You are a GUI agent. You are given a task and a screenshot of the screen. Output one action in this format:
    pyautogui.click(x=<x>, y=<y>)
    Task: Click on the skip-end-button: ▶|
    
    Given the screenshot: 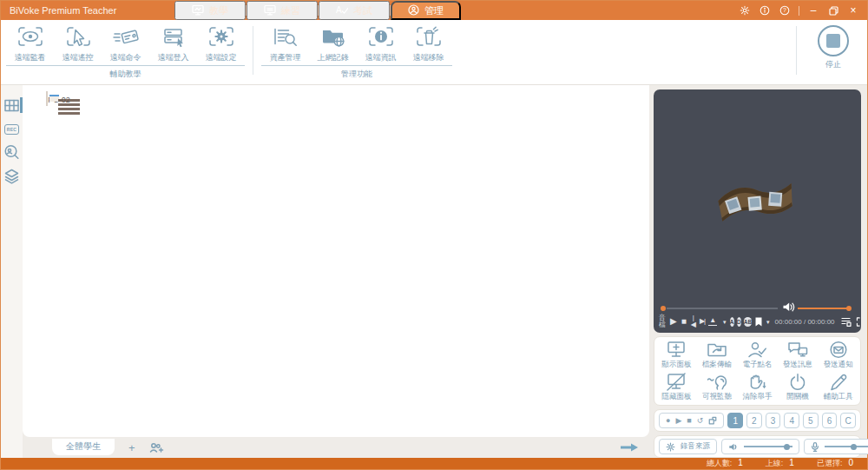 What is the action you would take?
    pyautogui.click(x=702, y=321)
    